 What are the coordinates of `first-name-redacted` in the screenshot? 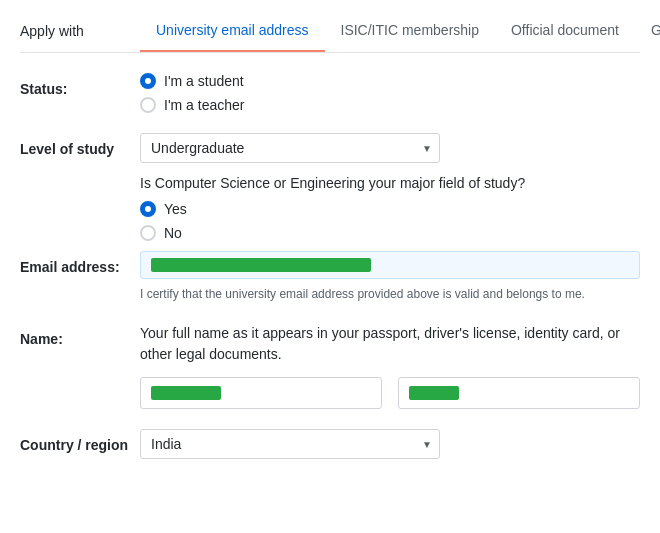 It's located at (186, 393).